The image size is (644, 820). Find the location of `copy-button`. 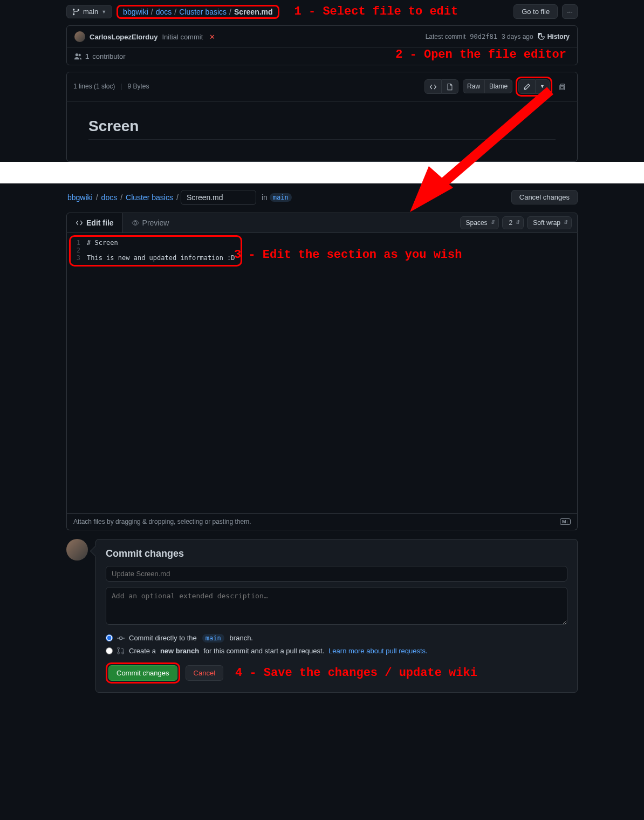

copy-button is located at coordinates (563, 86).